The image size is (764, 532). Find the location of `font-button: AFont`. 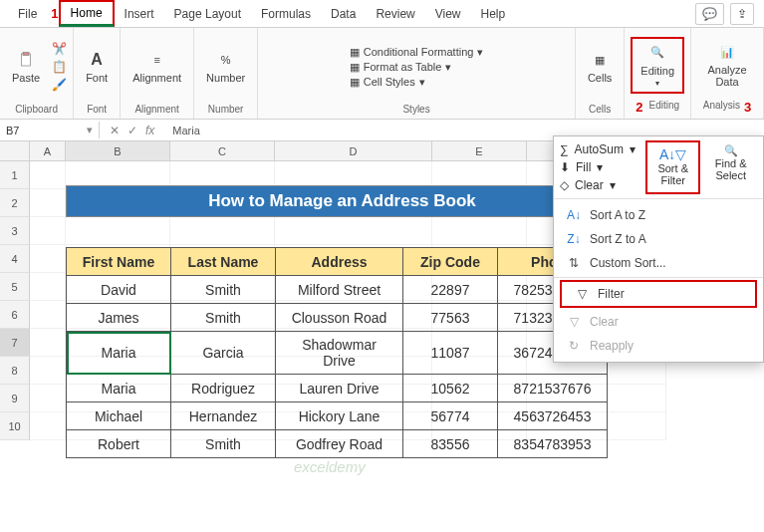

font-button: AFont is located at coordinates (97, 67).